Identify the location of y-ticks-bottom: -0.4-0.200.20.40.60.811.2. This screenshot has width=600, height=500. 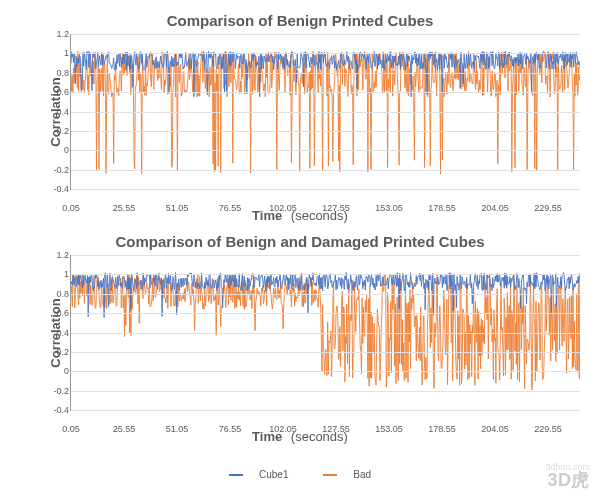
(55, 332).